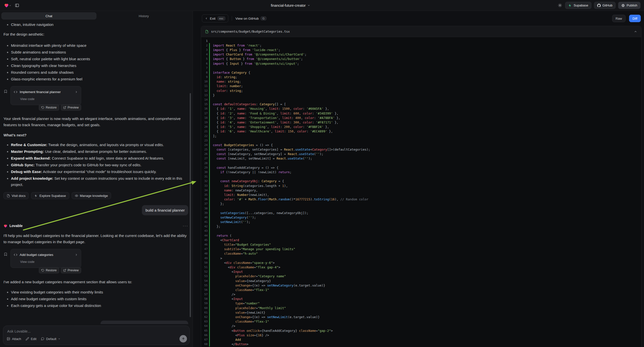  Describe the element at coordinates (46, 98) in the screenshot. I see `action-card-wrap: Implement financial planner View code Re…` at that location.